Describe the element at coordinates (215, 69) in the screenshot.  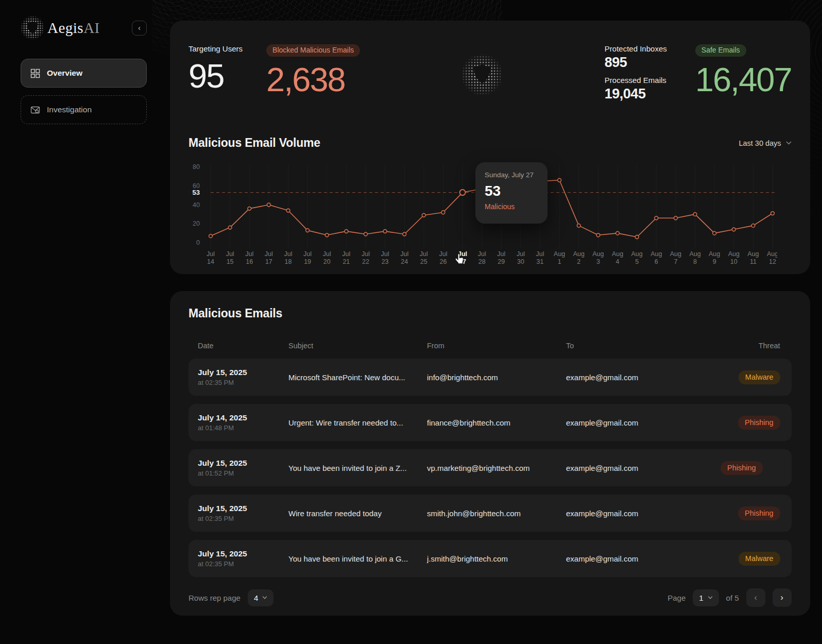
I see `stat-targeting-users: Targeting Users 95` at that location.